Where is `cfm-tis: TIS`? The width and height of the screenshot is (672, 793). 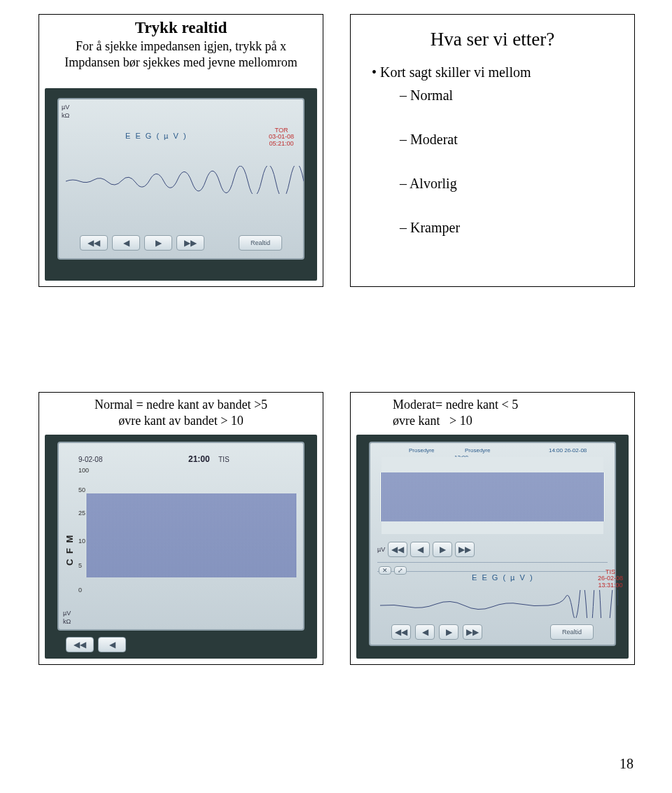
cfm-tis: TIS is located at coordinates (224, 459).